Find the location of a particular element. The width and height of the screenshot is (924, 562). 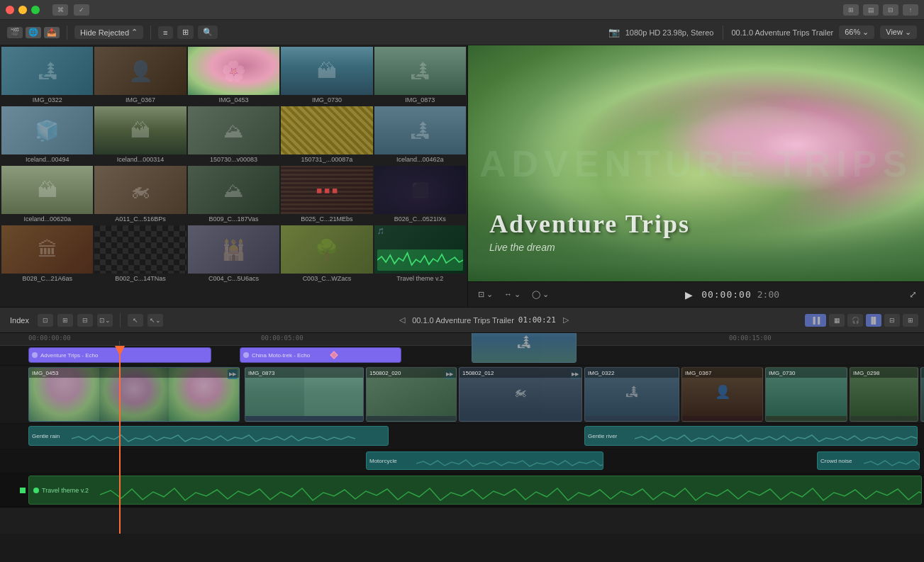

sort-button: ⊞ is located at coordinates (186, 33).